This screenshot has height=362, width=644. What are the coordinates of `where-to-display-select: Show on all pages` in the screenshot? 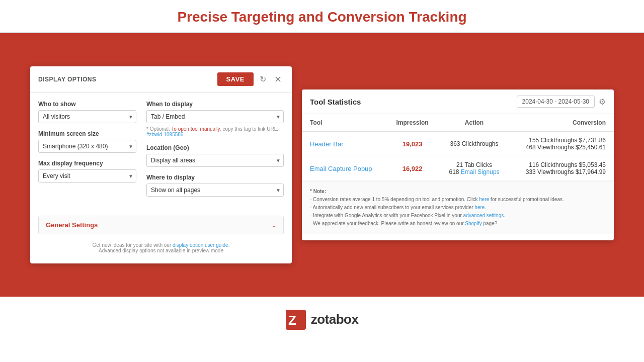 It's located at (215, 190).